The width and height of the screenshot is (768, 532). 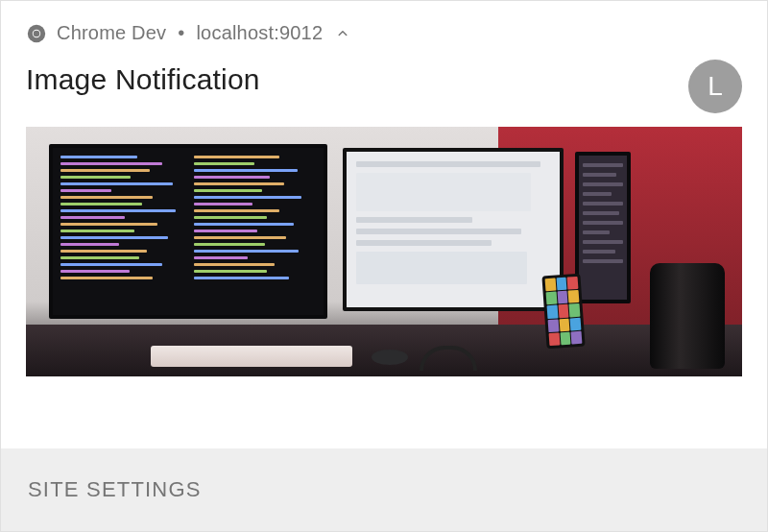 What do you see at coordinates (143, 80) in the screenshot?
I see `notification-title: Image Notification` at bounding box center [143, 80].